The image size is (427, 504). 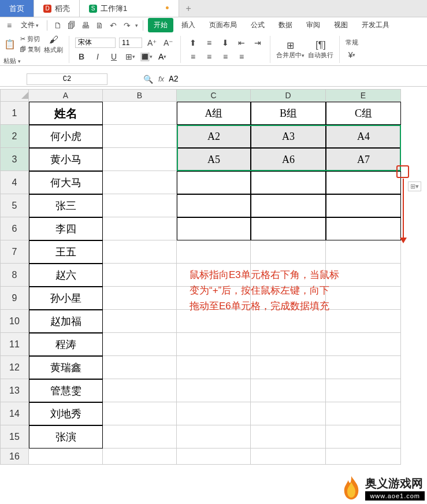 I want to click on cell-C16, so click(x=214, y=457).